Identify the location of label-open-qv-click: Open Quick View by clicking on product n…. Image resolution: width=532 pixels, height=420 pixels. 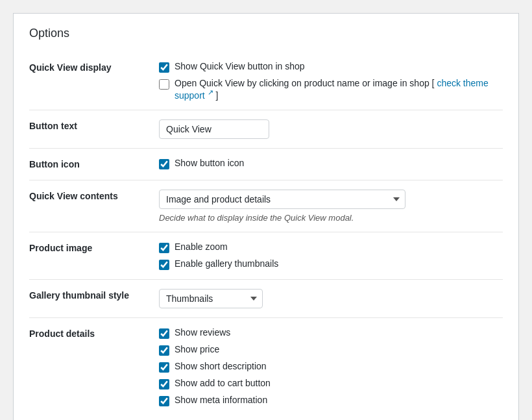
(339, 90).